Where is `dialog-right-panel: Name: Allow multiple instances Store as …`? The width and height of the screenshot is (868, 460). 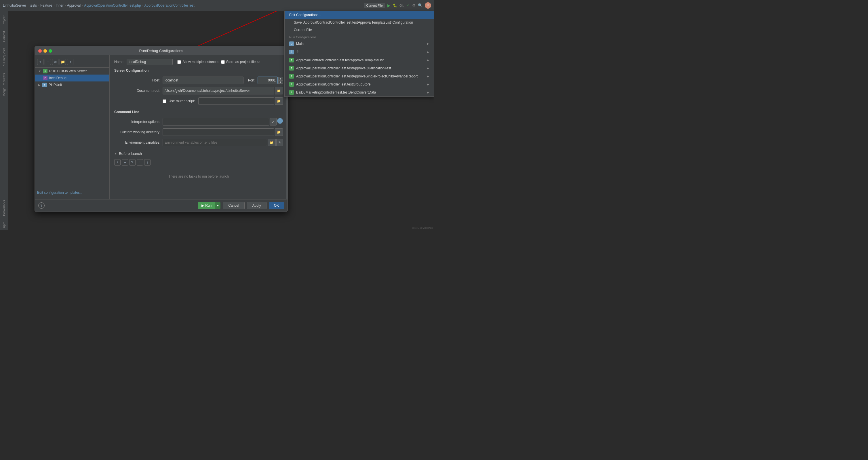
dialog-right-panel: Name: Allow multiple instances Store as … is located at coordinates (198, 127).